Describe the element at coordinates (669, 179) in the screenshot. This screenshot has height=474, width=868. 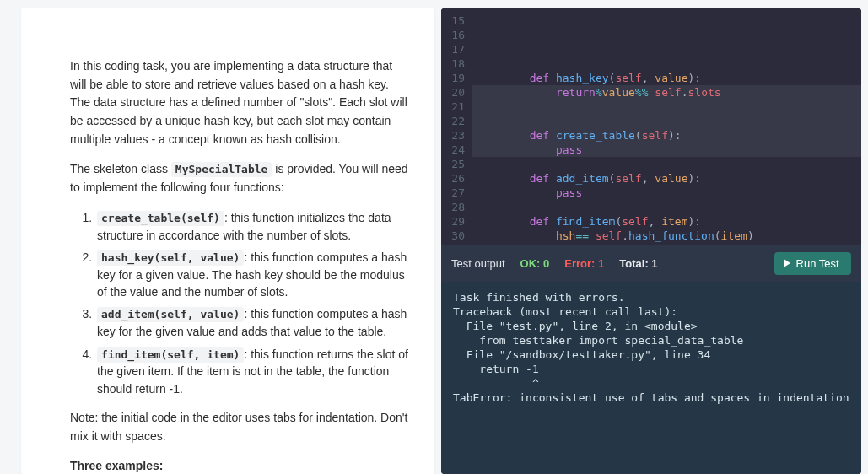
I see `code-line: def add_item(self, value):` at that location.